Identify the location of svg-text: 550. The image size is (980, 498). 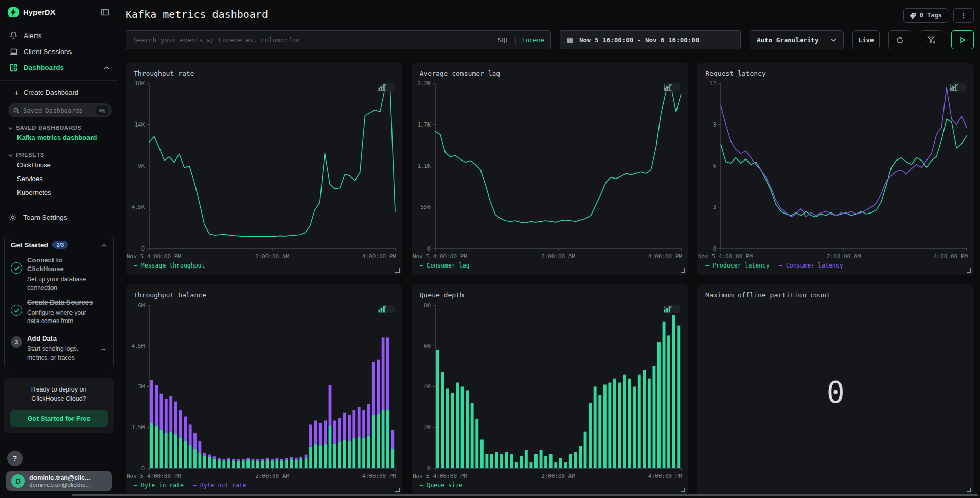
(426, 207).